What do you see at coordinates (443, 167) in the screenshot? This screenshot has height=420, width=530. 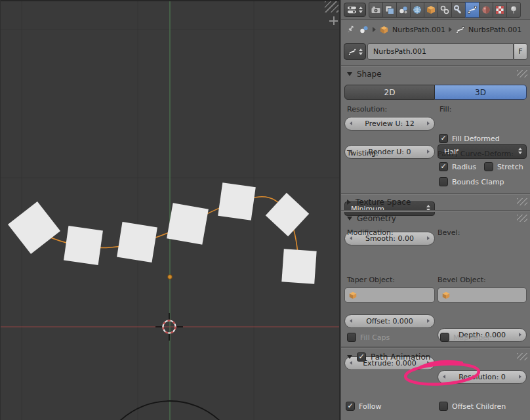 I see `radius-checkbox` at bounding box center [443, 167].